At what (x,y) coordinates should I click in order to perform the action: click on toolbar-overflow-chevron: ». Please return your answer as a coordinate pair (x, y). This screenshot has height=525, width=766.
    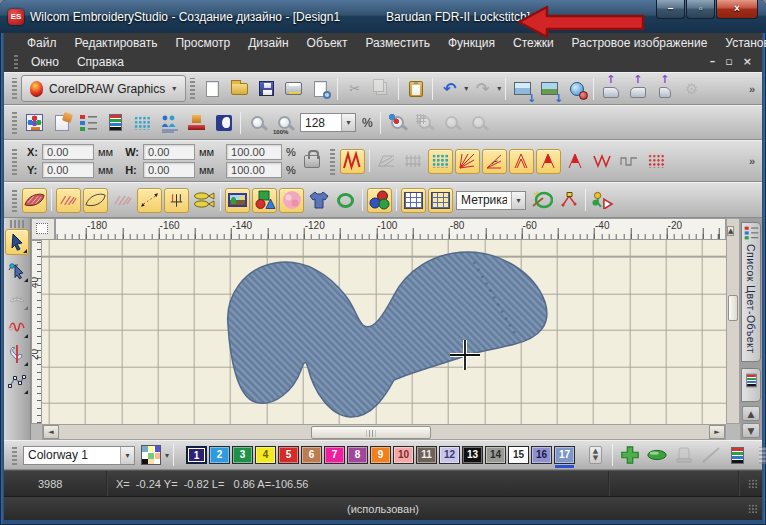
    Looking at the image, I should click on (752, 161).